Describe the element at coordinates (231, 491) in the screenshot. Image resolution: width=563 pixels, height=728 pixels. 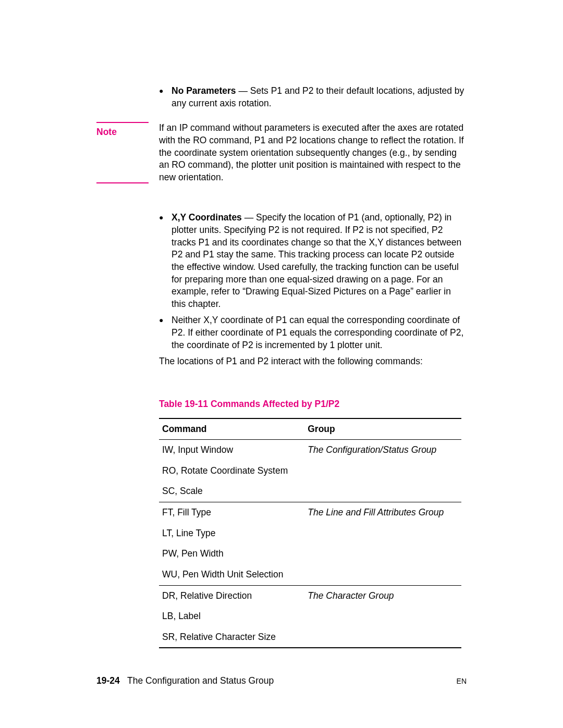
I see `cell-command: SC, Scale` at that location.